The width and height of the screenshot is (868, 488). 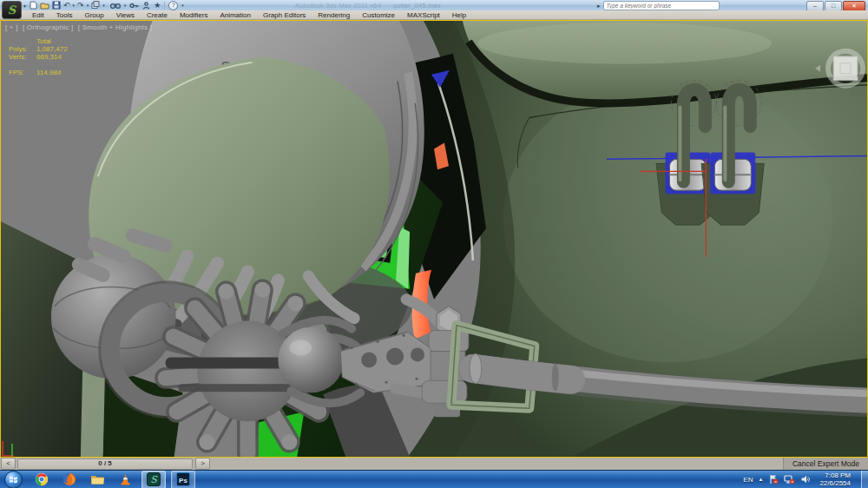 What do you see at coordinates (67, 5) in the screenshot?
I see `undo-icon: ↶` at bounding box center [67, 5].